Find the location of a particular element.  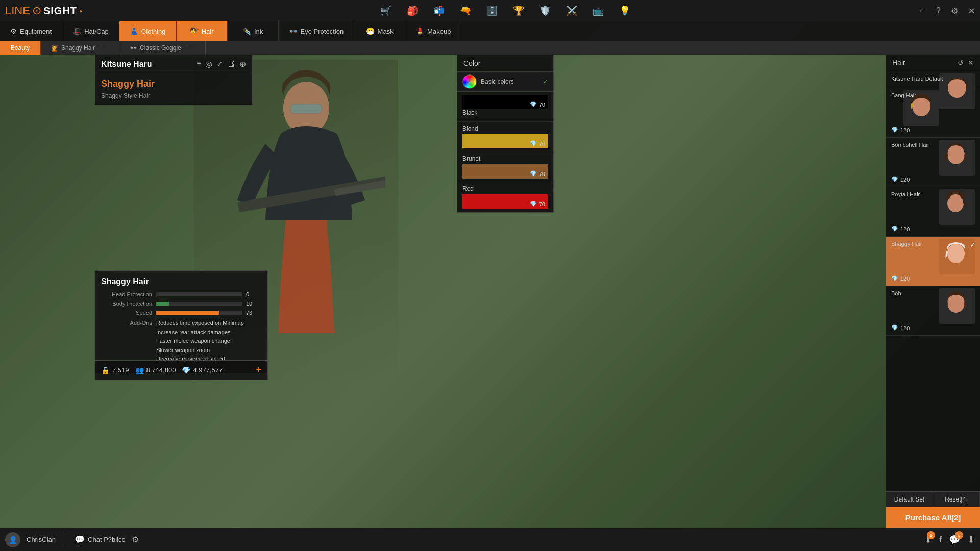

weapon-icon: 🔫 is located at coordinates (465, 11).